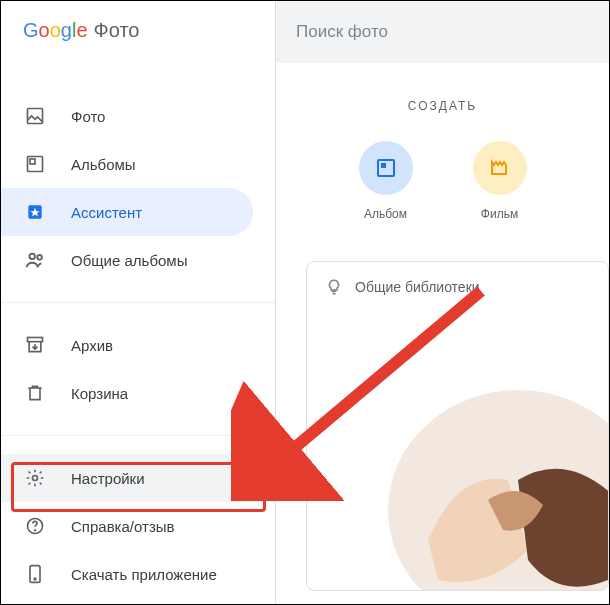  What do you see at coordinates (129, 260) in the screenshot?
I see `nav-label: Общие альбомы` at bounding box center [129, 260].